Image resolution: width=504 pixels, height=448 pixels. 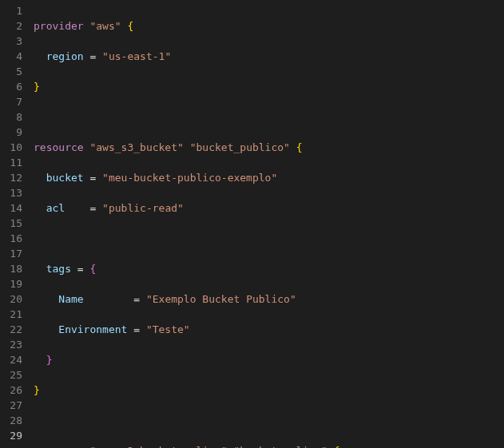 I want to click on line-number: 15, so click(x=11, y=224).